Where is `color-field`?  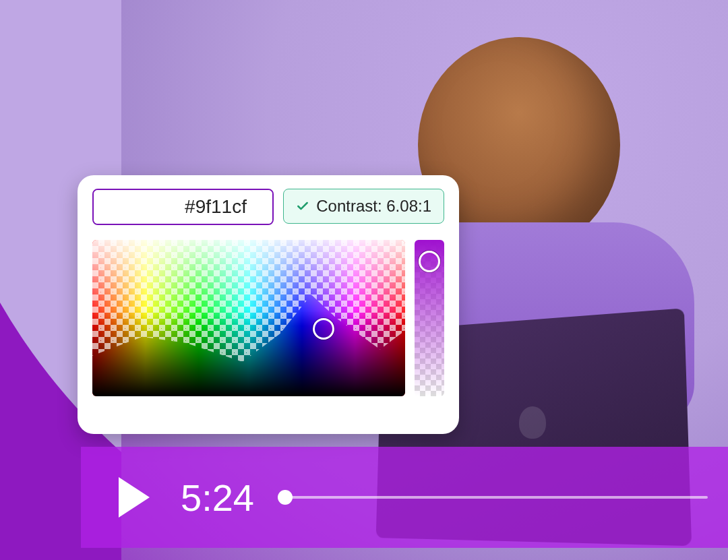
color-field is located at coordinates (249, 318).